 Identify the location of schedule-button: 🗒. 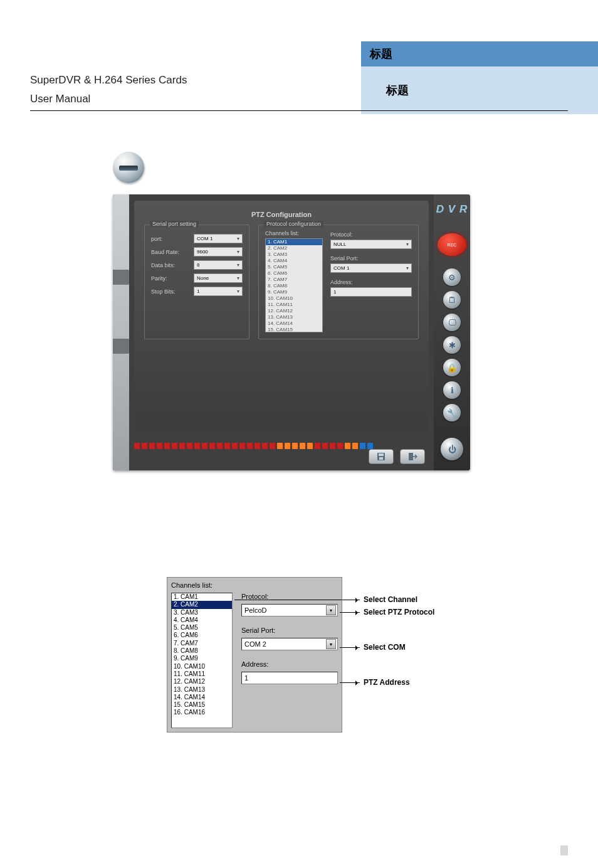
(452, 300).